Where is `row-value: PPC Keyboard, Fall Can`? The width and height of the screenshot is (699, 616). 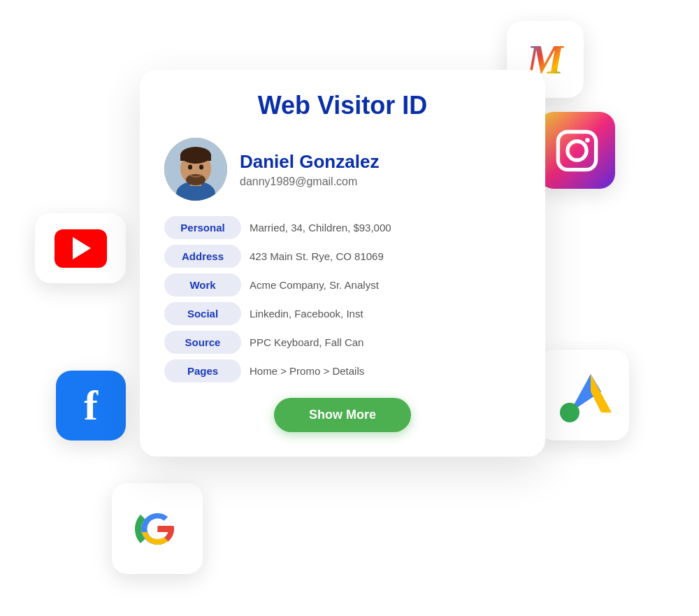
row-value: PPC Keyboard, Fall Can is located at coordinates (306, 343).